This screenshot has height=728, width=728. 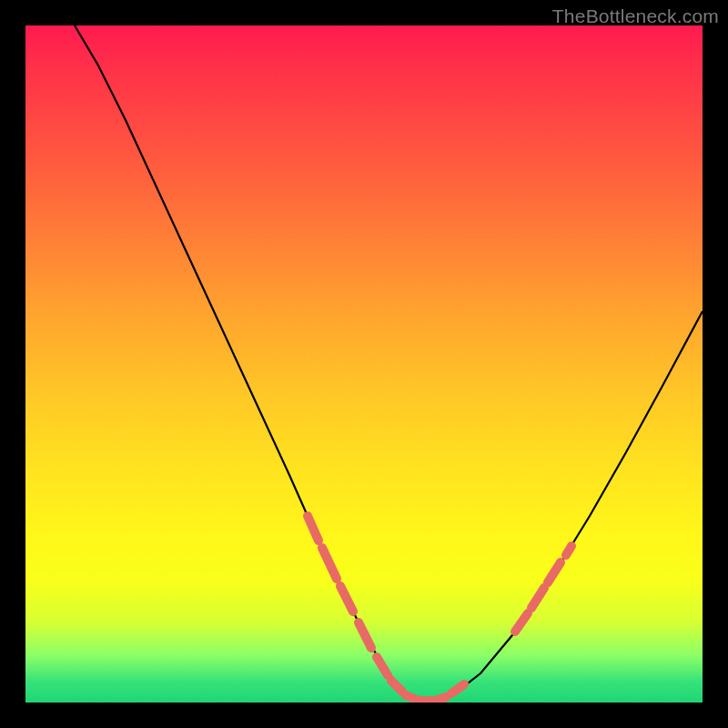 I want to click on watermark-text: TheBottleneck.com, so click(x=635, y=16).